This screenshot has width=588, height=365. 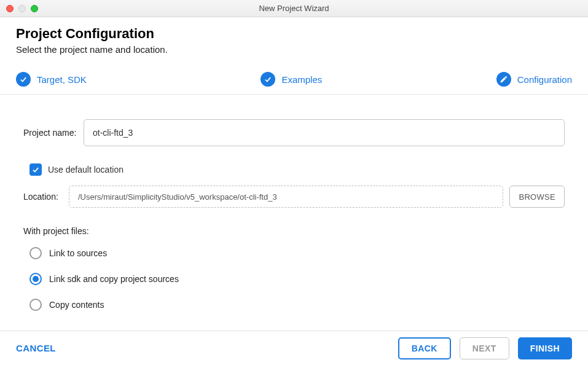 What do you see at coordinates (294, 231) in the screenshot?
I see `project-files-label: With project files:` at bounding box center [294, 231].